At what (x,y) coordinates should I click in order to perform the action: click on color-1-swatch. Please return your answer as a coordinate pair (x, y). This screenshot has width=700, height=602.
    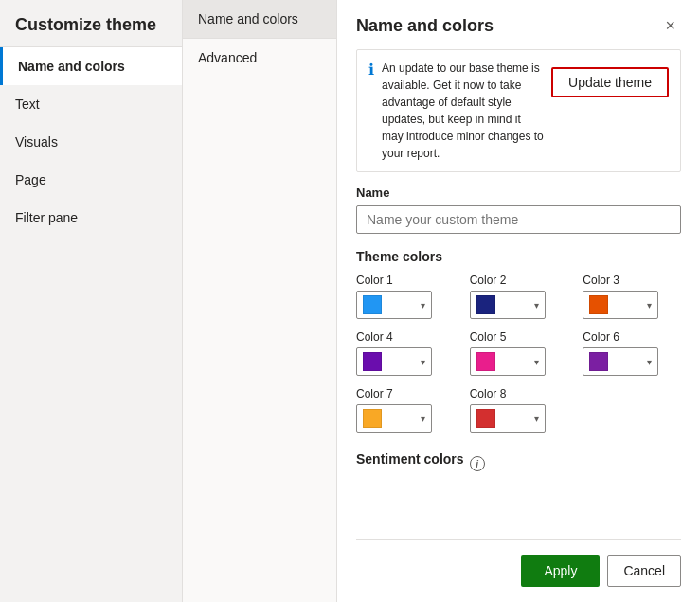
    Looking at the image, I should click on (372, 305).